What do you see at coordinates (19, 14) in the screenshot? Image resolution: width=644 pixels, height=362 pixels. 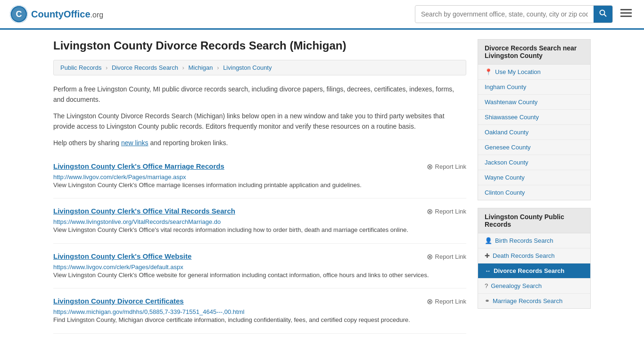 I see `svg-text: C` at bounding box center [19, 14].